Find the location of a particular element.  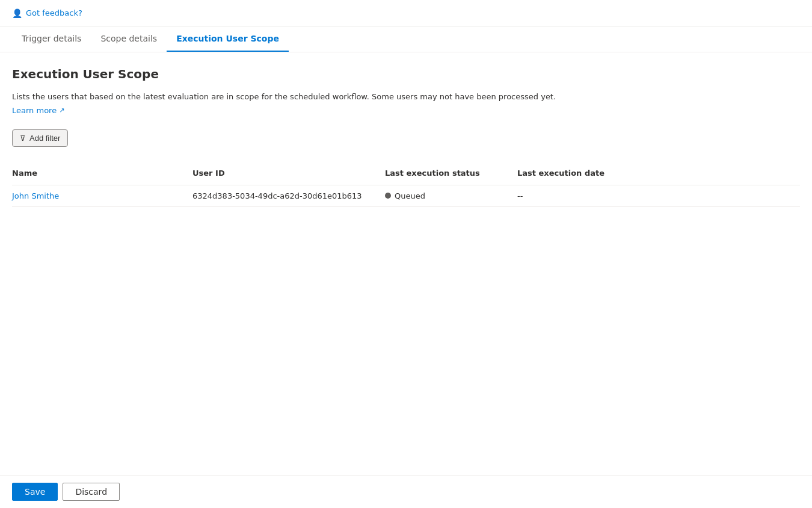

page-description: Lists the users that based on the latest… is located at coordinates (406, 97).